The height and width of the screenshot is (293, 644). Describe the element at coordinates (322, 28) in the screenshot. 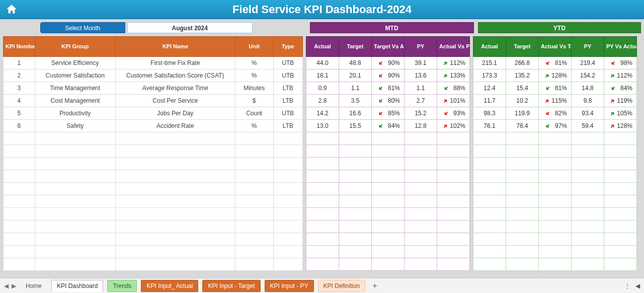

I see `controls-row: Select Month August 2024 MTD YTD` at that location.